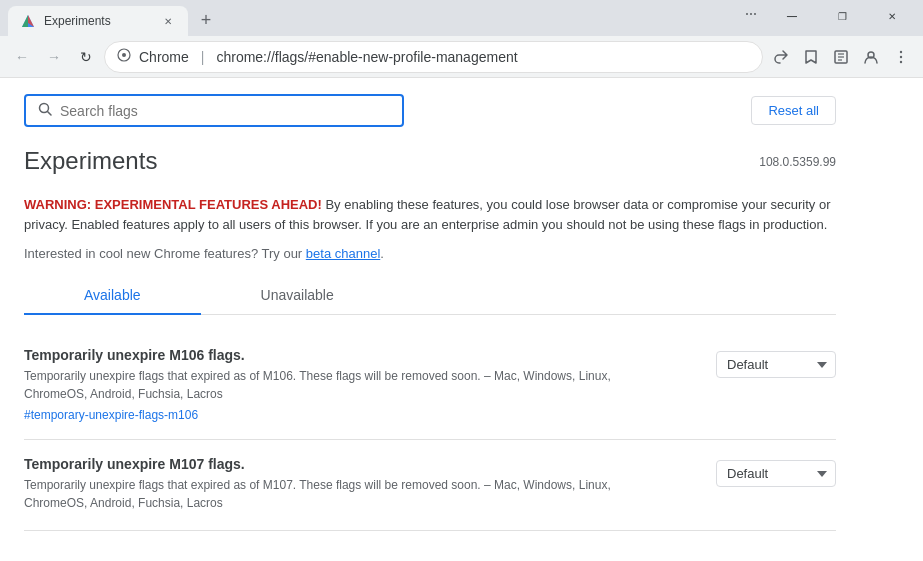 The height and width of the screenshot is (561, 923). I want to click on tab-favicon, so click(28, 21).